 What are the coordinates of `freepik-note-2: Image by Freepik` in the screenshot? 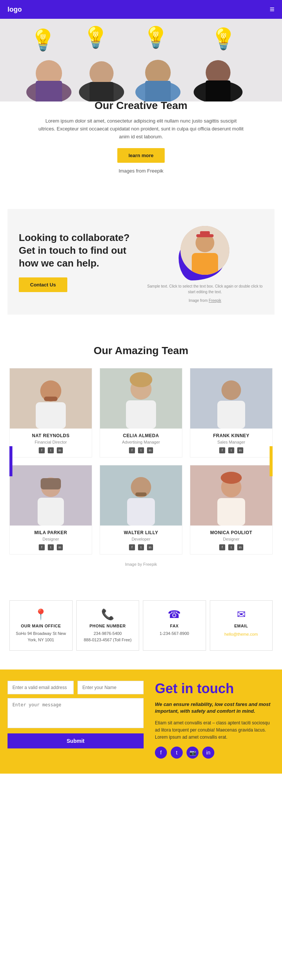 It's located at (141, 564).